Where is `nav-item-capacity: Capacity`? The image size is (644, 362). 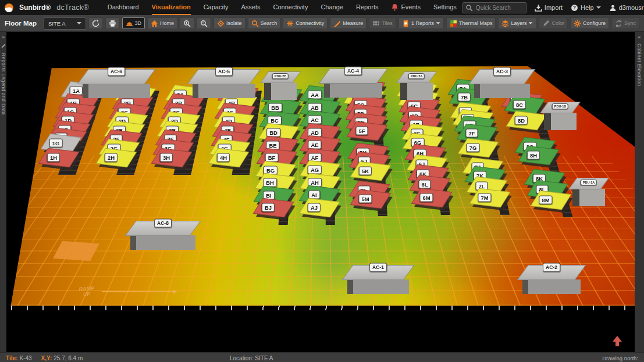 nav-item-capacity: Capacity is located at coordinates (216, 8).